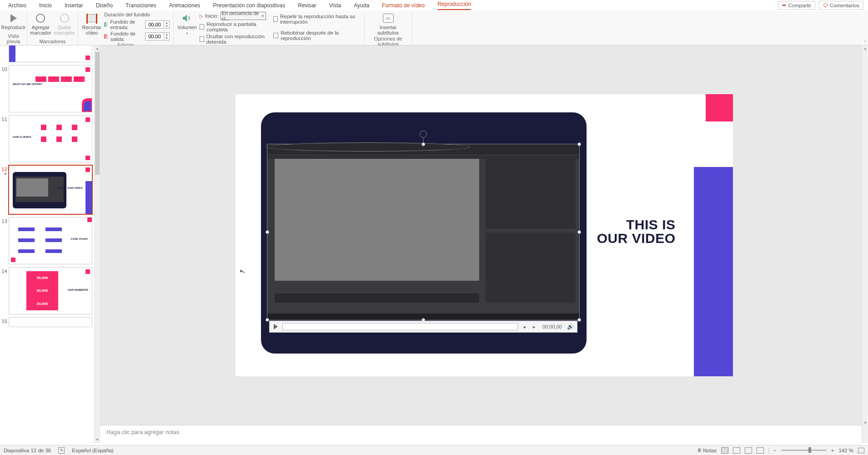 The height and width of the screenshot is (455, 868). Describe the element at coordinates (335, 5) in the screenshot. I see `tab-vista: Vista` at that location.